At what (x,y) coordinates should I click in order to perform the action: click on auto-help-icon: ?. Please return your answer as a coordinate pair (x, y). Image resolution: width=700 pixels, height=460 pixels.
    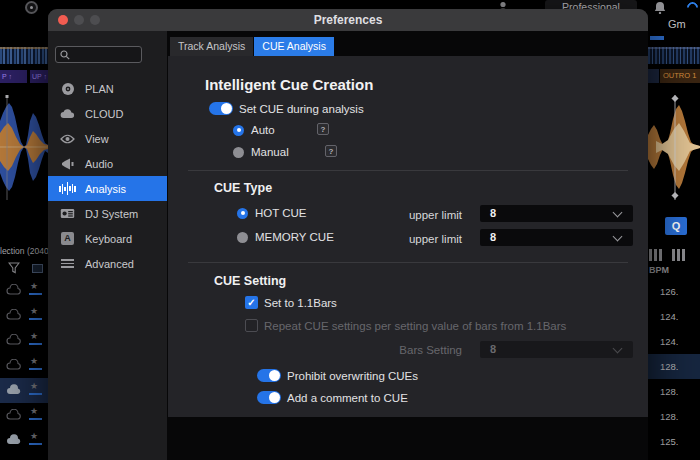
    Looking at the image, I should click on (323, 129).